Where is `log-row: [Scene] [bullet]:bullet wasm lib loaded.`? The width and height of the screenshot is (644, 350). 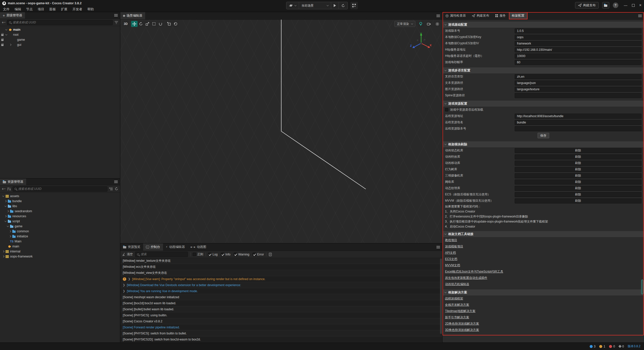 log-row: [Scene] [bullet]:bullet wasm lib loaded. is located at coordinates (281, 309).